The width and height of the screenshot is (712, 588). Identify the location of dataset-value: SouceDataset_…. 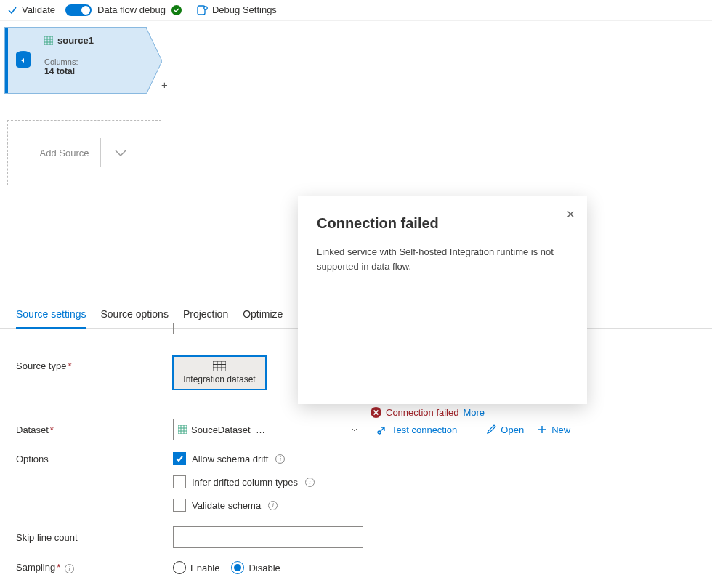
(269, 430).